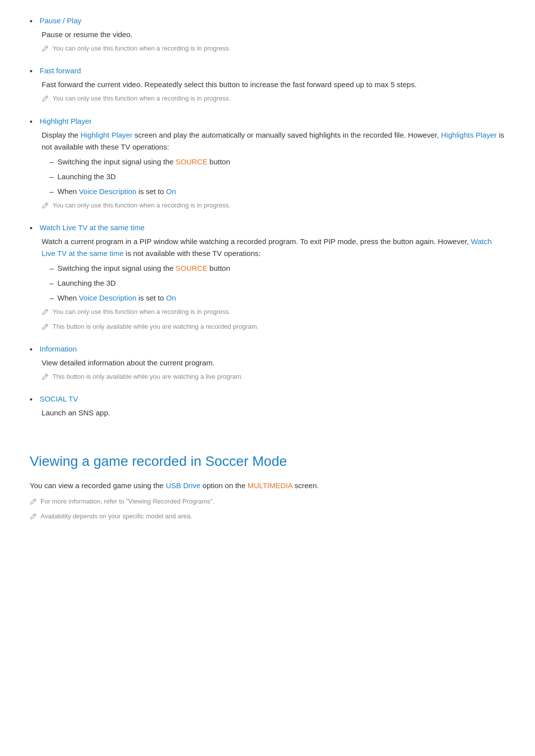  I want to click on watch-live-tv-desc: Watch a current program in a PIP window …, so click(273, 248).